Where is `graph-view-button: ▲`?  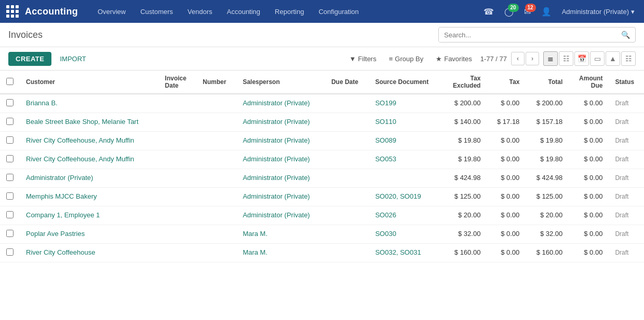
graph-view-button: ▲ is located at coordinates (613, 59).